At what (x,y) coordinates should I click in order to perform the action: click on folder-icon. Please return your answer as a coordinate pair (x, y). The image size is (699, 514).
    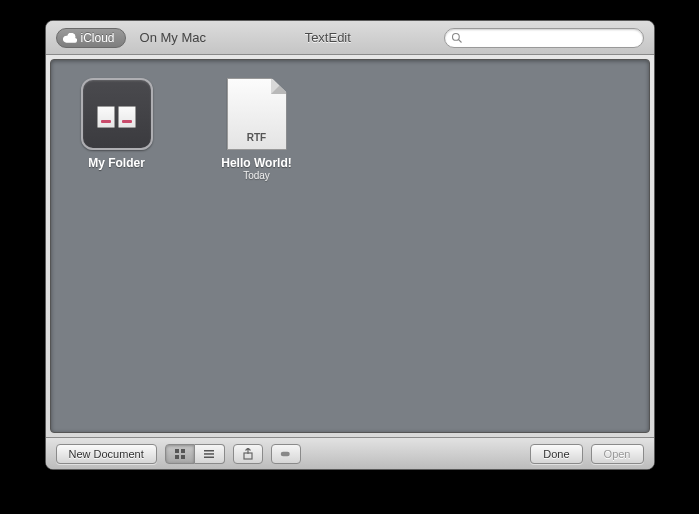
    Looking at the image, I should click on (117, 114).